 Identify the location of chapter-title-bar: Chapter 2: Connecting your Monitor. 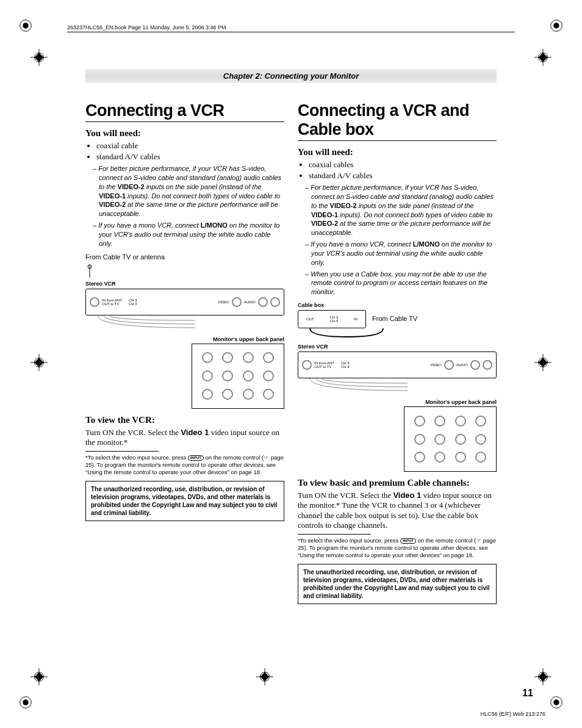
(291, 76).